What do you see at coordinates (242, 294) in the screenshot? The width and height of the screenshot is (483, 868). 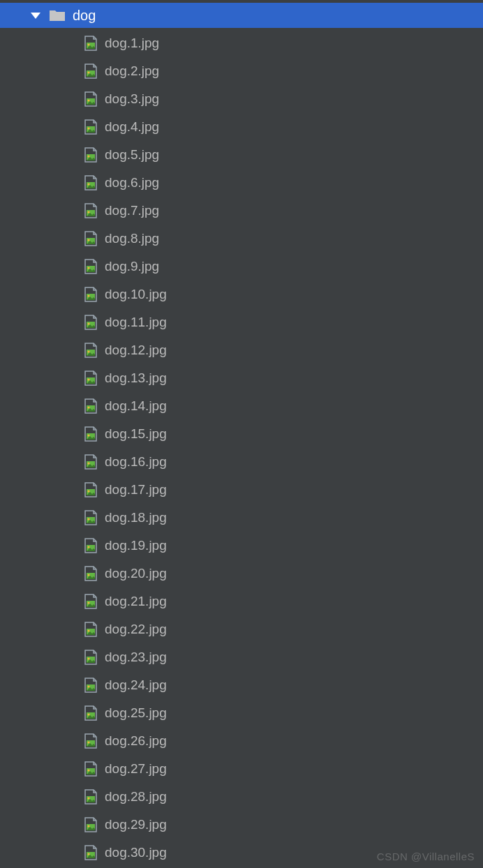 I see `file-row: dog.10.jpg` at bounding box center [242, 294].